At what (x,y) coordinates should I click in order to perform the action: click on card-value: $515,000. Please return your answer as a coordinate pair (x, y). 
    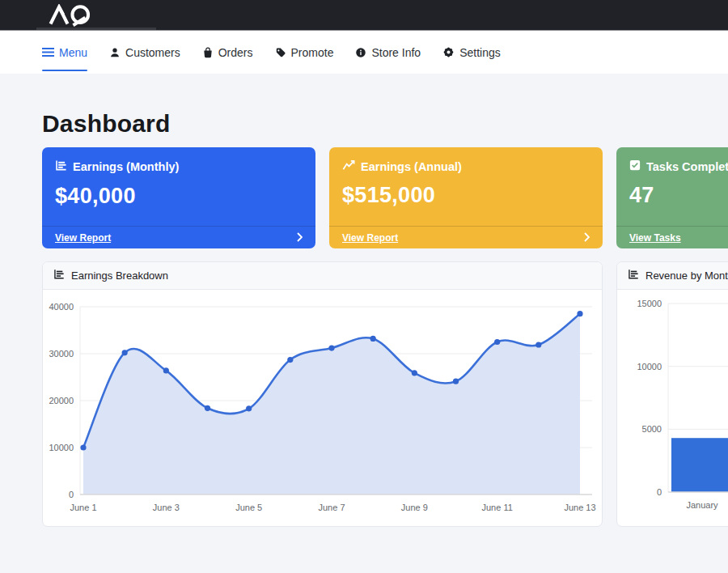
    Looking at the image, I should click on (466, 196).